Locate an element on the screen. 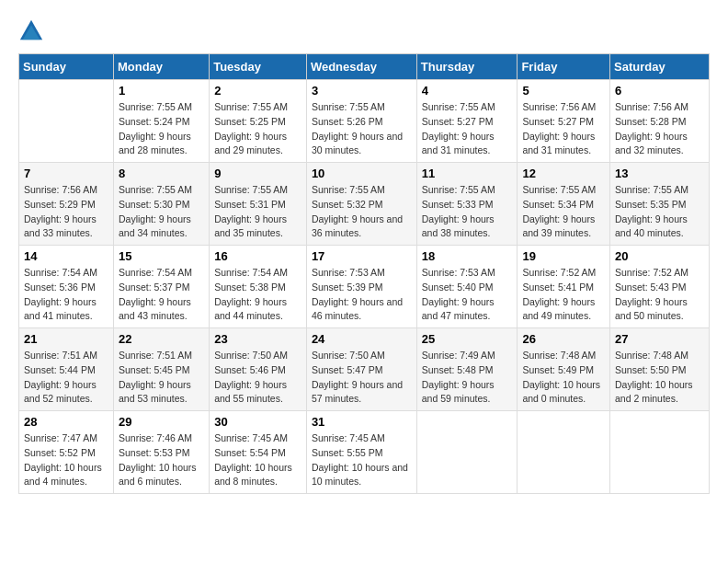  week-row-1: 1Sunrise: 7:55 AMSunset: 5:24 PMDaylight… is located at coordinates (364, 121).